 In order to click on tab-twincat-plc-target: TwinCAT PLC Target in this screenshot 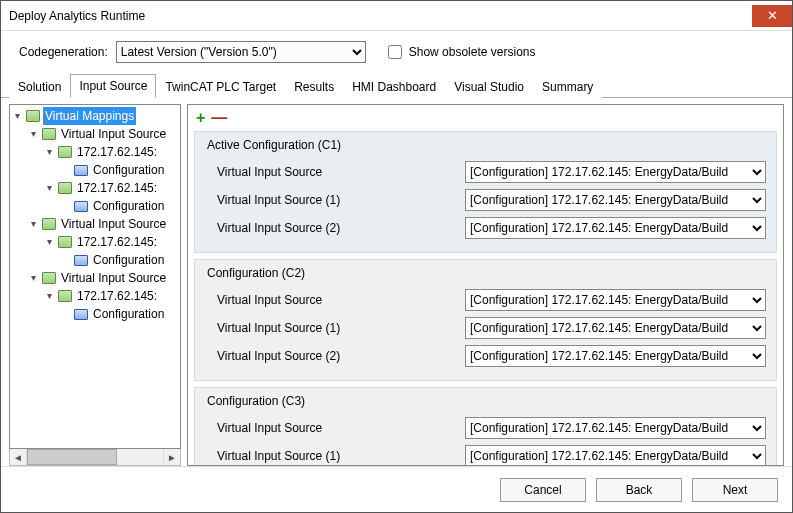, I will do `click(220, 86)`.